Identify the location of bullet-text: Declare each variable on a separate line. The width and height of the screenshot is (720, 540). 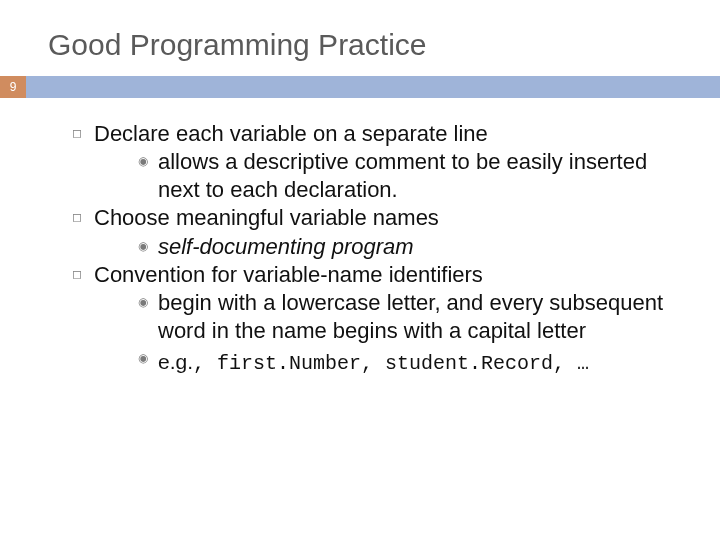
(397, 134).